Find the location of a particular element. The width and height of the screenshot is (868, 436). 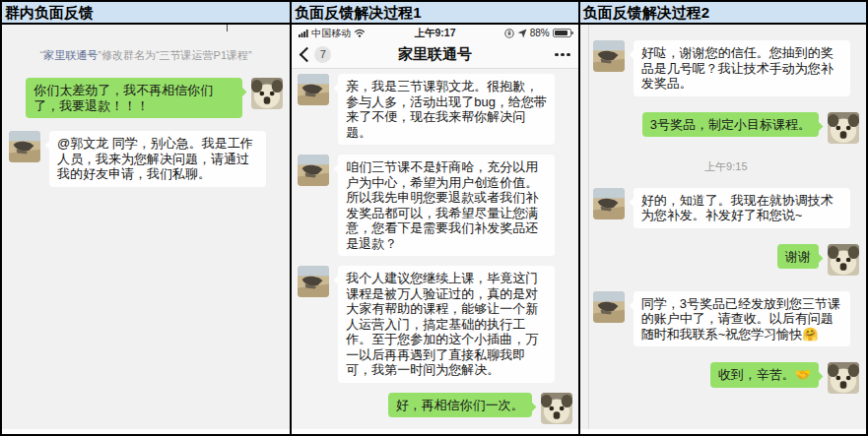

location-arrow-icon is located at coordinates (522, 33).